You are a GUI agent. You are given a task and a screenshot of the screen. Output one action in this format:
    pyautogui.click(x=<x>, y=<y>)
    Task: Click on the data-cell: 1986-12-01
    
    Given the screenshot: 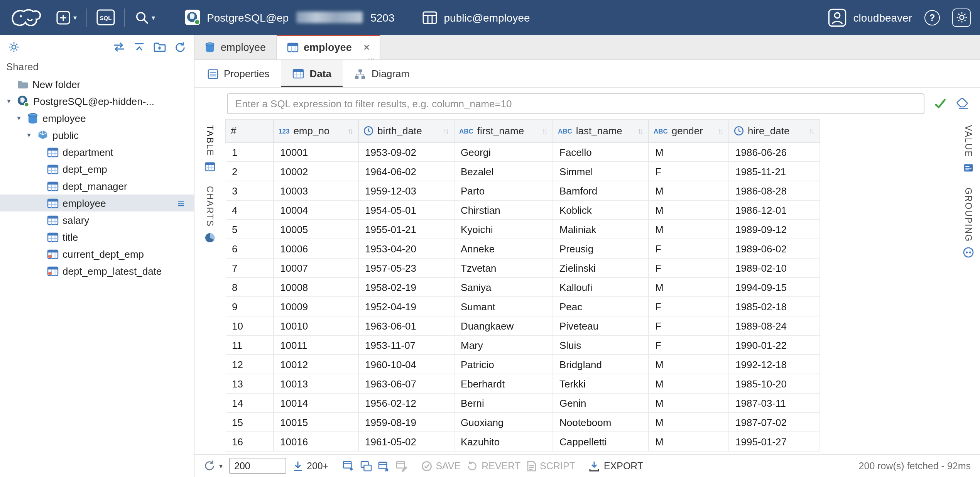 What is the action you would take?
    pyautogui.click(x=774, y=210)
    